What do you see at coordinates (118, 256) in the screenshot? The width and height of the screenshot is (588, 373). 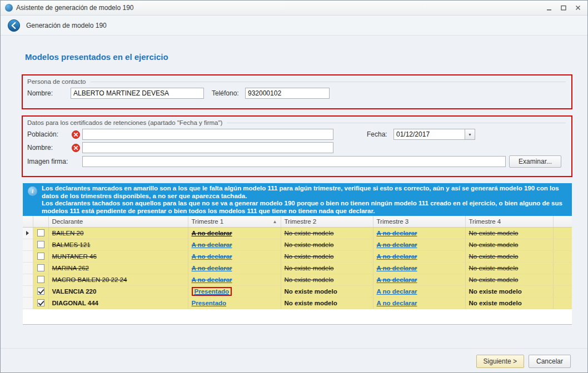 I see `declarante-cell: MUNTANER 46` at bounding box center [118, 256].